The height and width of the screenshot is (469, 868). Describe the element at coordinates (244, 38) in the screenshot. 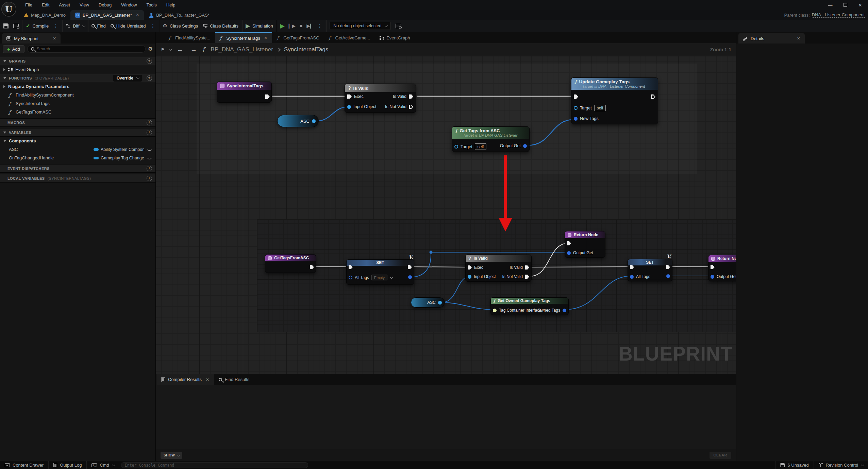

I see `graph-tab-syncinternaltags: ƒ SyncInternalTags ✕` at that location.